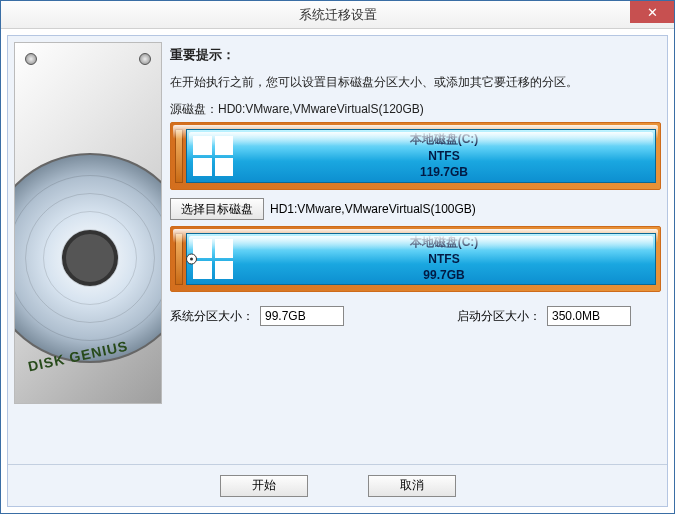 This screenshot has height=514, width=675. What do you see at coordinates (264, 486) in the screenshot?
I see `start-button: 开始` at bounding box center [264, 486].